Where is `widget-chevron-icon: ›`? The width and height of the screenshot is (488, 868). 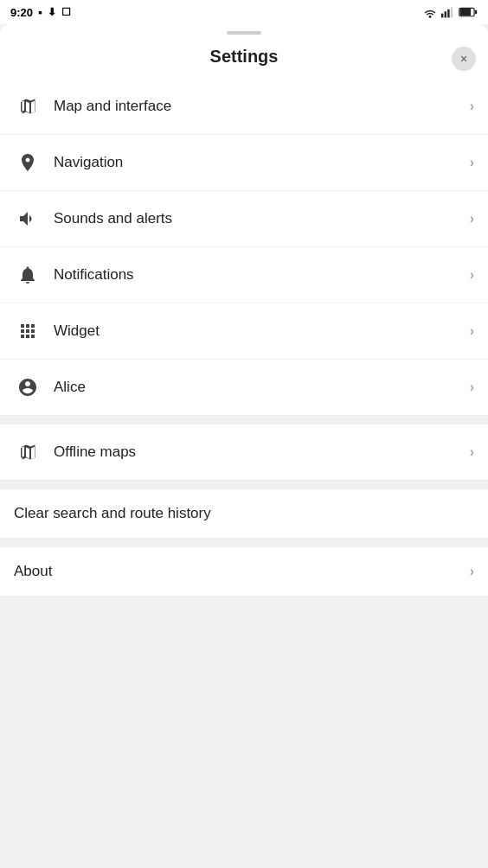 widget-chevron-icon: › is located at coordinates (472, 331).